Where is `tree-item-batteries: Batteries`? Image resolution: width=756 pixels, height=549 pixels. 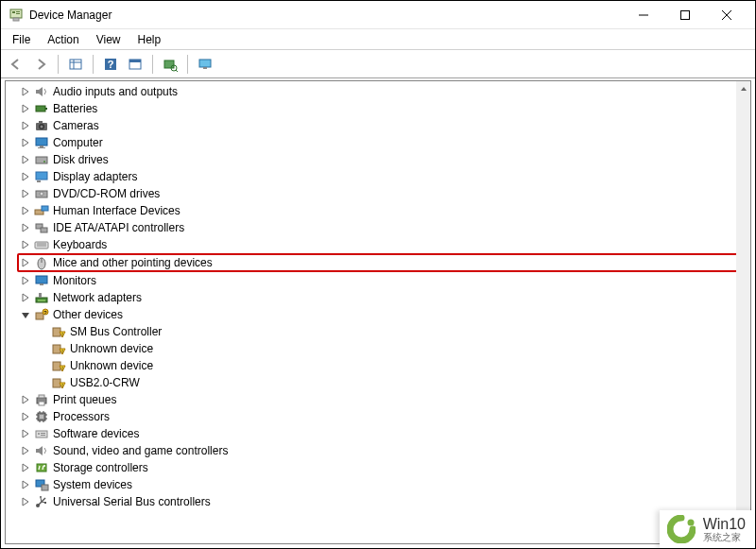 tree-item-batteries: Batteries is located at coordinates (385, 109).